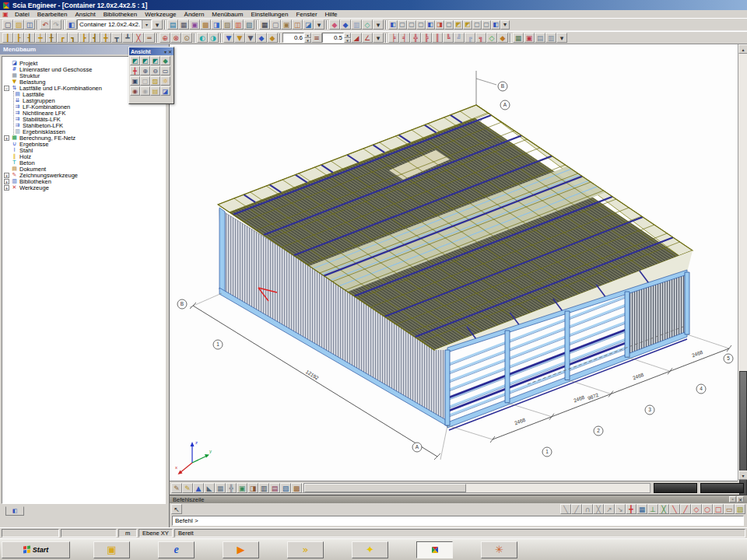 The height and width of the screenshot is (560, 747). What do you see at coordinates (449, 25) in the screenshot?
I see `view-window-7-button: ▢` at bounding box center [449, 25].